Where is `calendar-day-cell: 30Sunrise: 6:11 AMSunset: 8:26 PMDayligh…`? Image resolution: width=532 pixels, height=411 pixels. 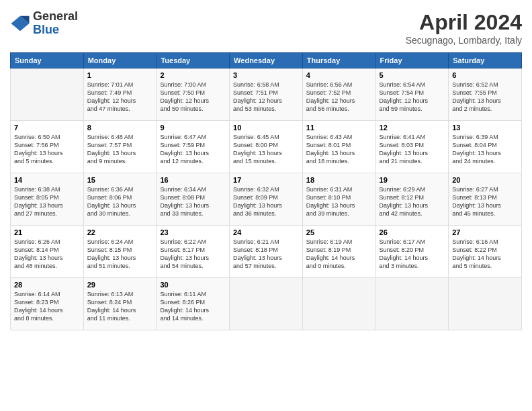 calendar-day-cell: 30Sunrise: 6:11 AMSunset: 8:26 PMDayligh… is located at coordinates (193, 304).